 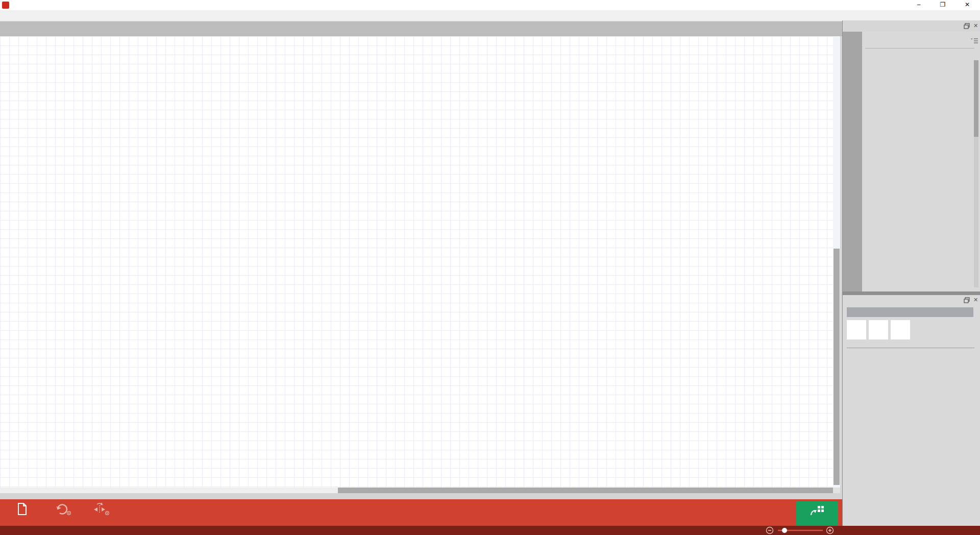 I want to click on inspector-panel: ✕, so click(x=912, y=410).